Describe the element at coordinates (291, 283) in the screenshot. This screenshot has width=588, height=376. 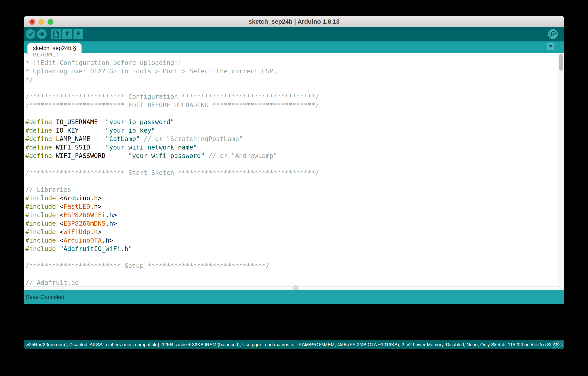
I see `code-line: // Adafruit.io` at that location.